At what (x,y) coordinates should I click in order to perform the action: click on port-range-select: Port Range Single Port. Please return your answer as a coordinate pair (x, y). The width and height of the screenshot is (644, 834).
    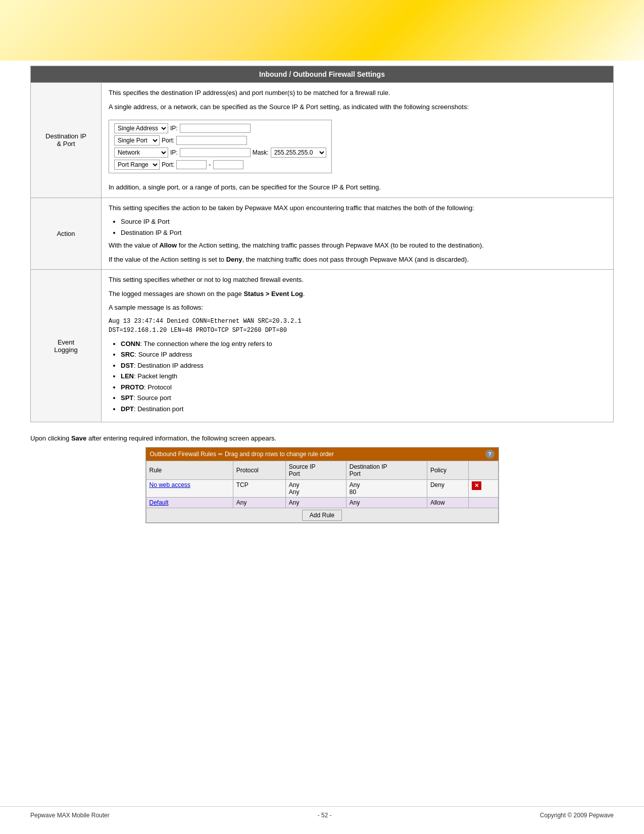
    Looking at the image, I should click on (137, 165).